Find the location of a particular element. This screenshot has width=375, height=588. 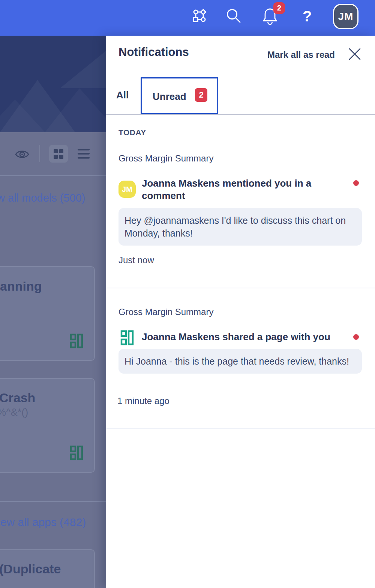

notification-title: Joanna Maskens mentioned you in a commen… is located at coordinates (244, 190).